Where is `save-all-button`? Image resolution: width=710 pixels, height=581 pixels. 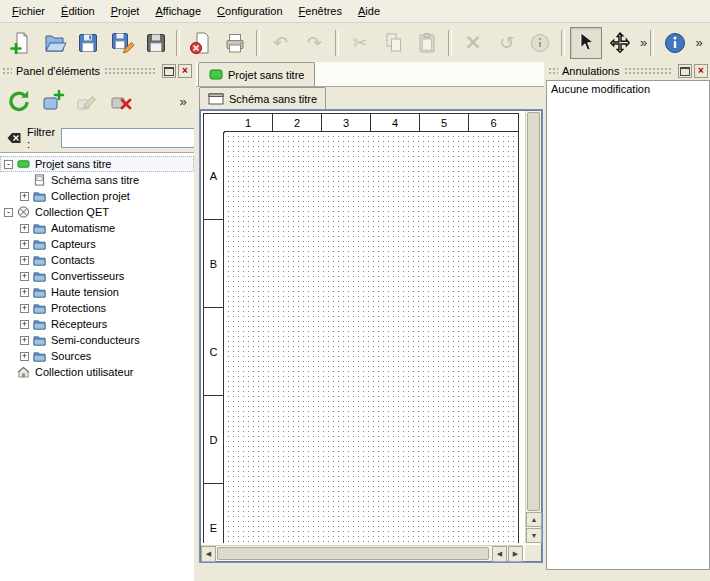
save-all-button is located at coordinates (156, 43).